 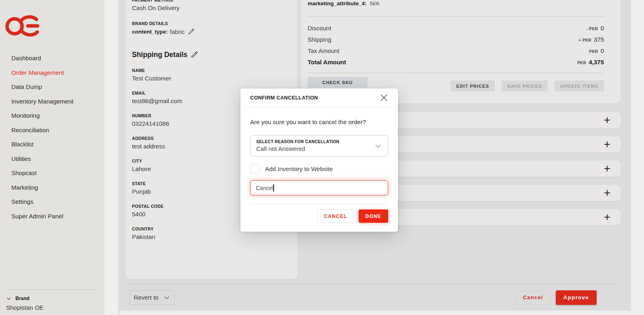 What do you see at coordinates (274, 188) in the screenshot?
I see `text-caret` at bounding box center [274, 188].